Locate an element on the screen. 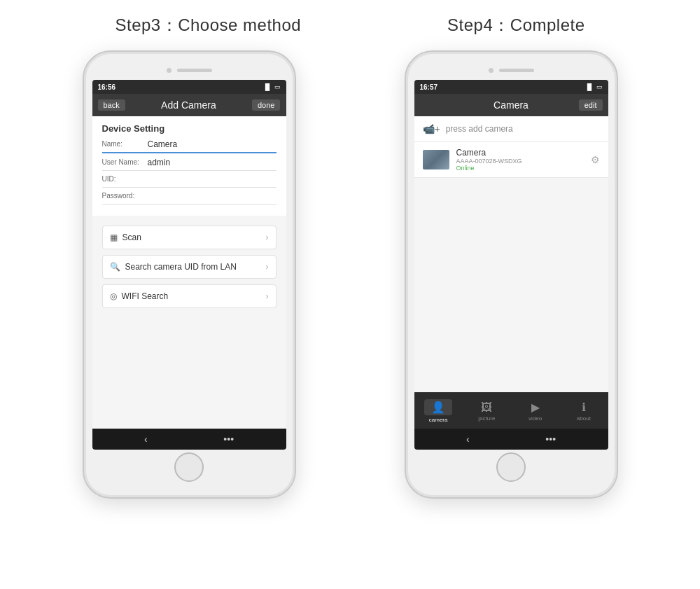  phone2-time: 16:57 is located at coordinates (429, 87).